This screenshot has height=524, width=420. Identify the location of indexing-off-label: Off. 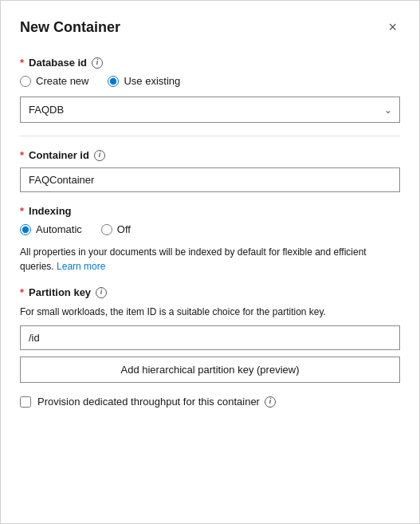
(116, 230).